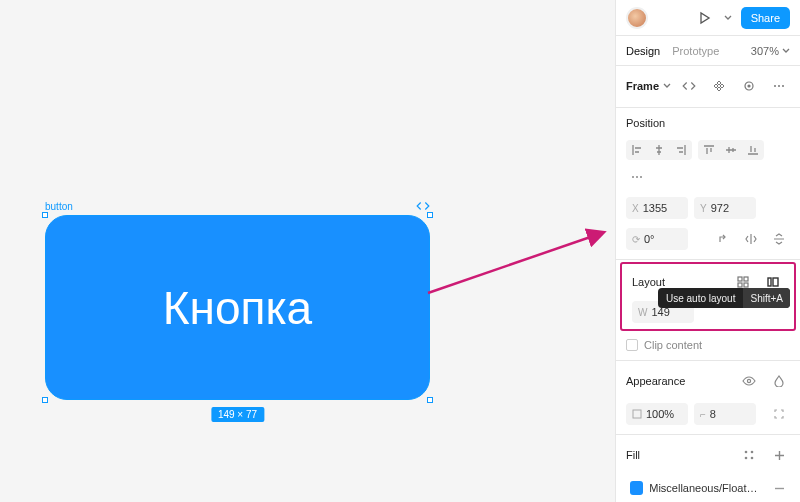 This screenshot has height=502, width=800. I want to click on tab-design: Design, so click(643, 51).